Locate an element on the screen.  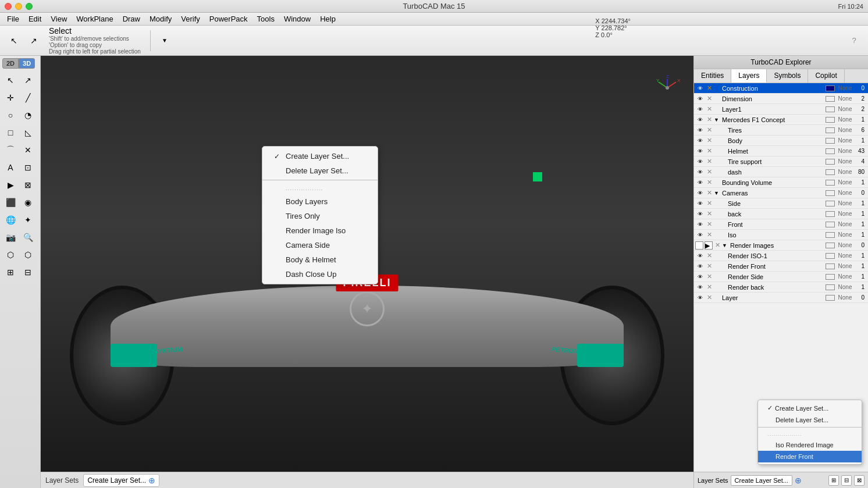
view-iso-tool: ⬡ is located at coordinates (28, 255).